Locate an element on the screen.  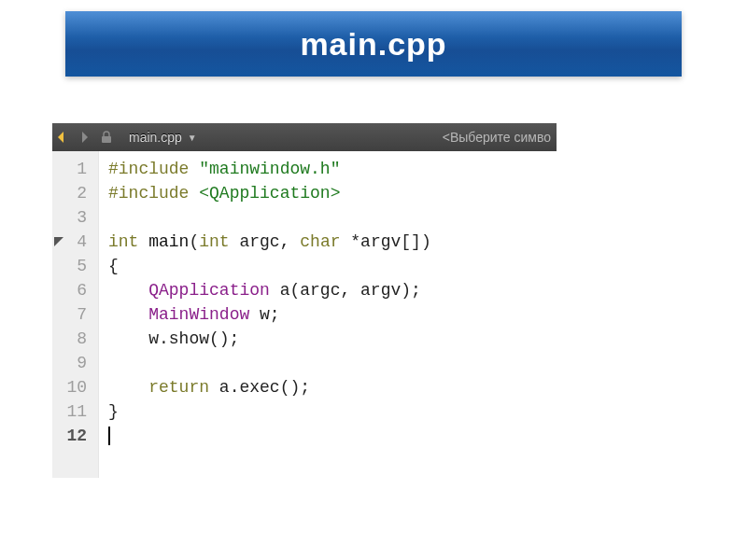
line-number: 11 is located at coordinates (75, 412).